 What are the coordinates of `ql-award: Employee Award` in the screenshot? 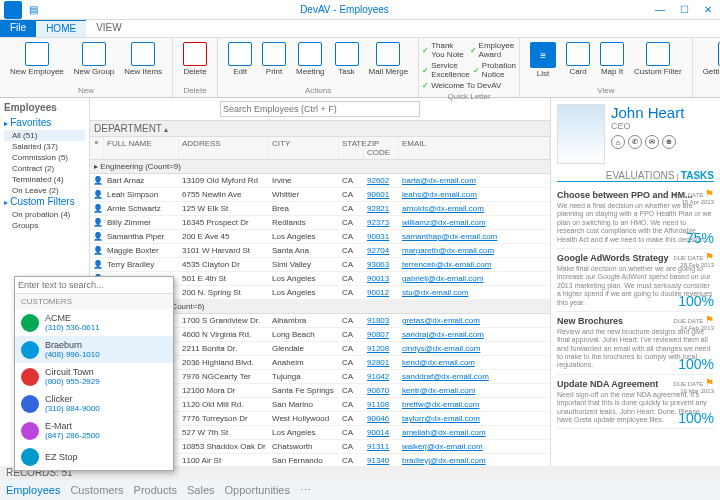 It's located at (493, 50).